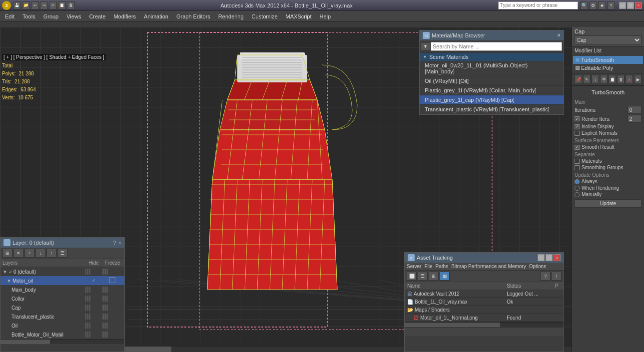 This screenshot has width=644, height=352. I want to click on menu-views: Views, so click(74, 16).